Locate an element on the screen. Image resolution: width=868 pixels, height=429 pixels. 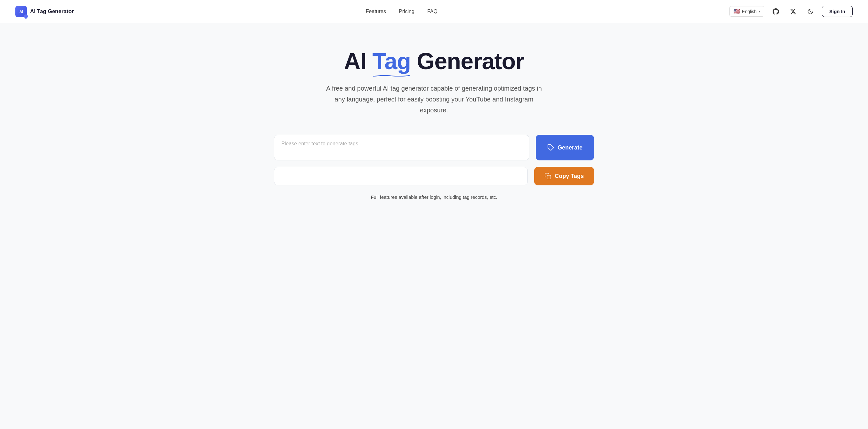
tag-icon is located at coordinates (551, 148).